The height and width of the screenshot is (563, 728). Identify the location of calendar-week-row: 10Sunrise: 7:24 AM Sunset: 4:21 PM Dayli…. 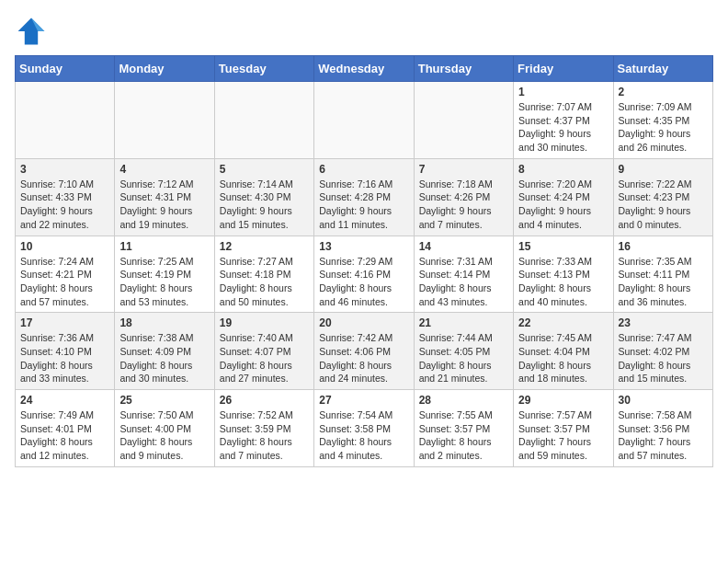
(364, 274).